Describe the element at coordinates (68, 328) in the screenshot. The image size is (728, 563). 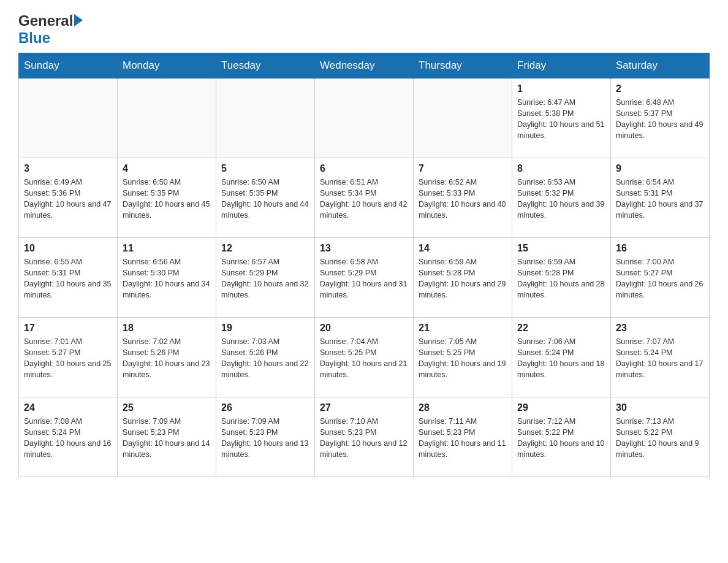
I see `day-number: 17` at that location.